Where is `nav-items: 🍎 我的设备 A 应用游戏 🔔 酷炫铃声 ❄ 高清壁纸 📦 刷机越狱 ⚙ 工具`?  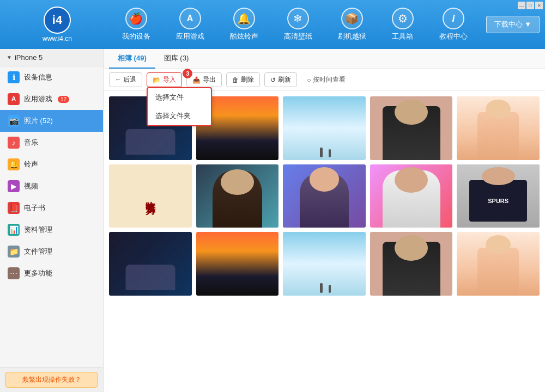
nav-items: 🍎 我的设备 A 应用游戏 🔔 酷炫铃声 ❄ 高清壁纸 📦 刷机越狱 ⚙ 工具 is located at coordinates (295, 24).